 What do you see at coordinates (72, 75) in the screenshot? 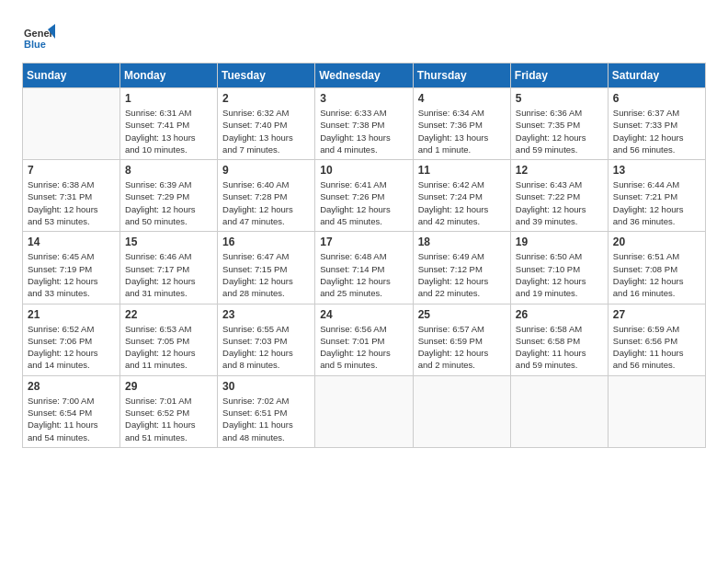
I see `weekday-header-cell: Sunday` at bounding box center [72, 75].